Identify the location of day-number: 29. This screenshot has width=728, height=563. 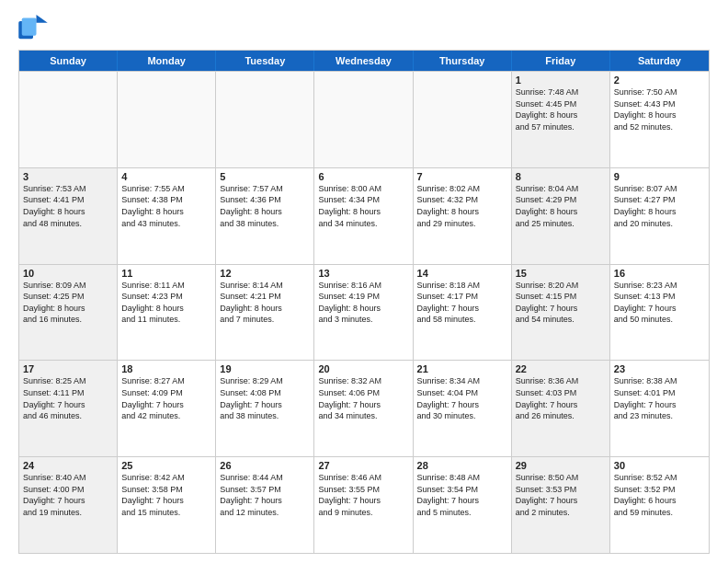
(561, 465).